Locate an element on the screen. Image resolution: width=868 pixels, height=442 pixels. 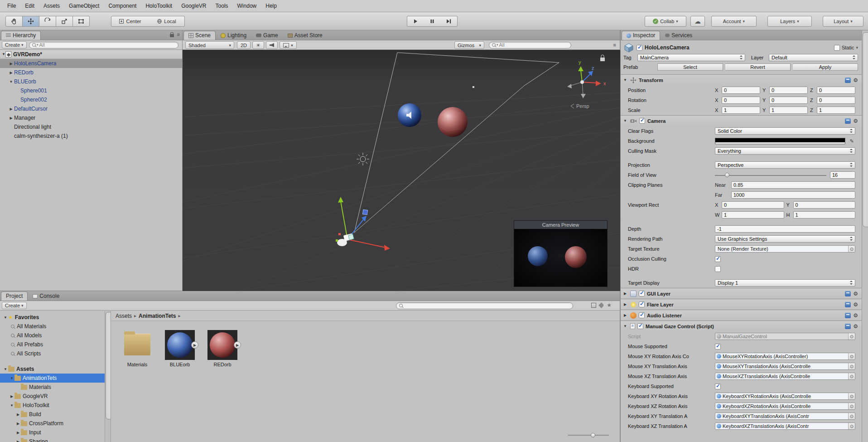
foldout-arrow: ▼ is located at coordinates (12, 405).